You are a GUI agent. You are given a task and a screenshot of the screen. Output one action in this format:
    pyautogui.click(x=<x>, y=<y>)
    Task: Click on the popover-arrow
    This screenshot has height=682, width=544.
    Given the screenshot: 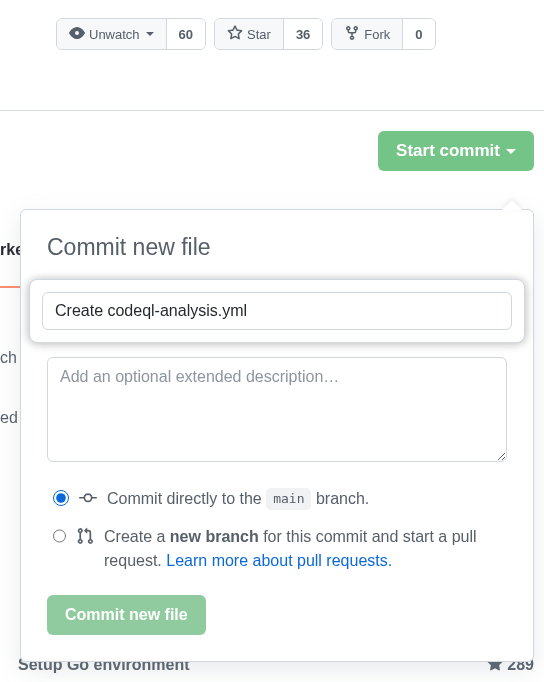 What is the action you would take?
    pyautogui.click(x=512, y=205)
    